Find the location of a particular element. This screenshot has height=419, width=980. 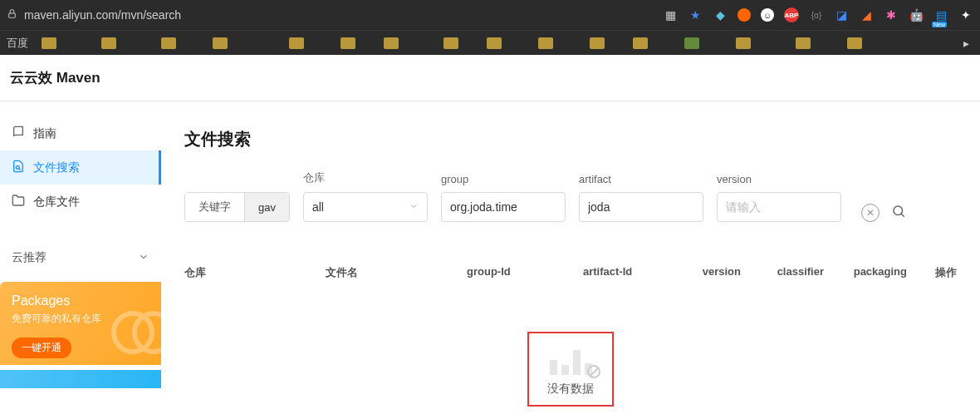

th-packaging: packaging is located at coordinates (865, 273).